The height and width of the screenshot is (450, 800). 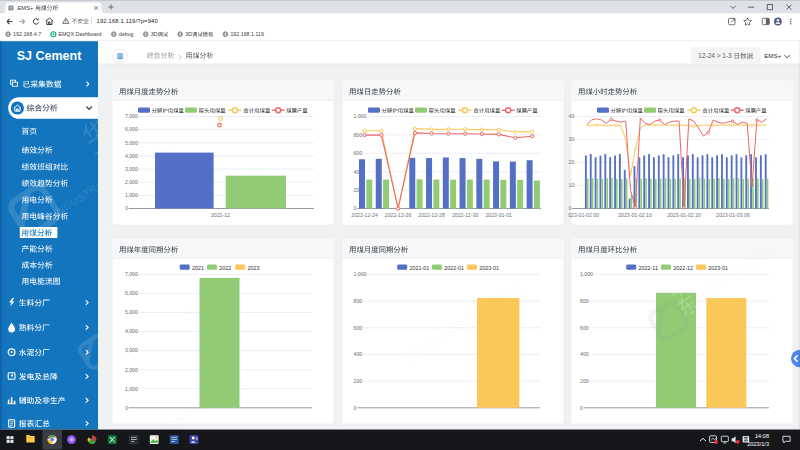 What do you see at coordinates (572, 162) in the screenshot?
I see `svg-text: 20` at bounding box center [572, 162].